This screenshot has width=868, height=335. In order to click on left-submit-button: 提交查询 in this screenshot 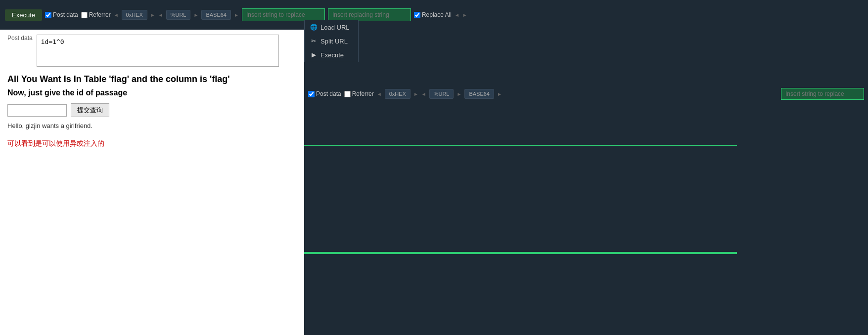, I will do `click(90, 110)`.